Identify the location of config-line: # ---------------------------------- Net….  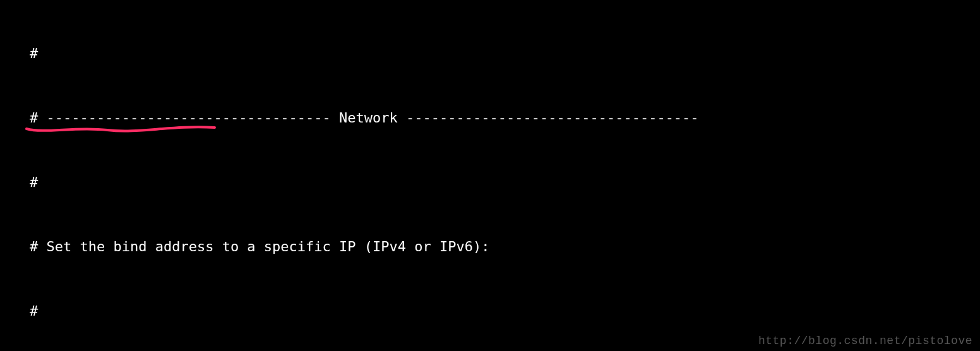
(393, 118).